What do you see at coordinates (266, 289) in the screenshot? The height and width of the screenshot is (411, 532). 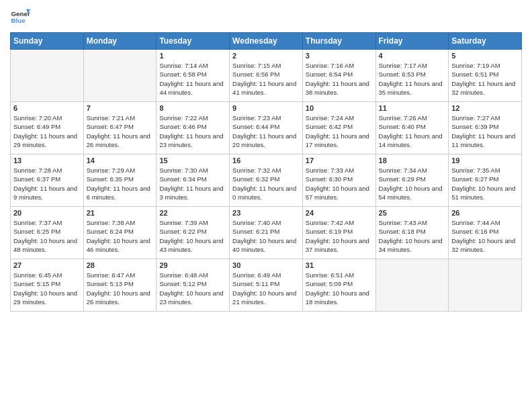 I see `day-info: Sunrise: 6:49 AMSunset: 5:11 PMDaylight:…` at bounding box center [266, 289].